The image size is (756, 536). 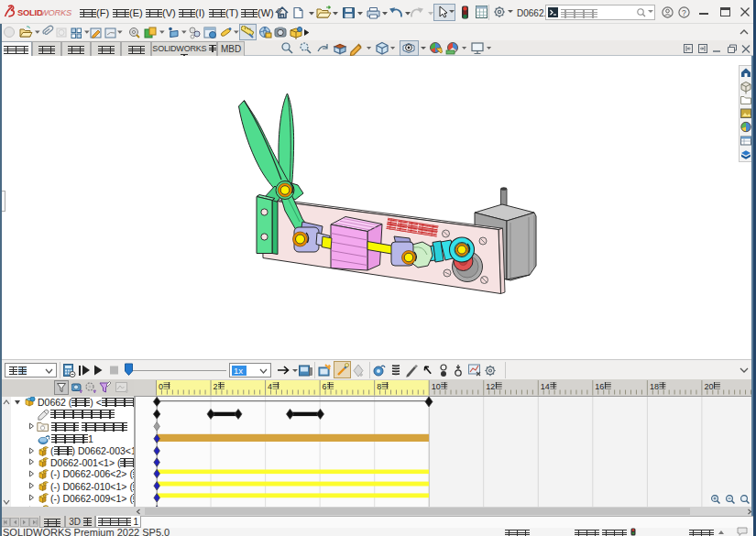 I want to click on svg-text: WORKS, so click(x=57, y=13).